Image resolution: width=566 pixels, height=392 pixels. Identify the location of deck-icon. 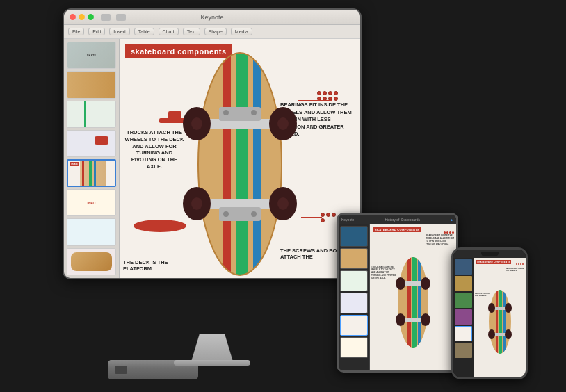
(160, 227).